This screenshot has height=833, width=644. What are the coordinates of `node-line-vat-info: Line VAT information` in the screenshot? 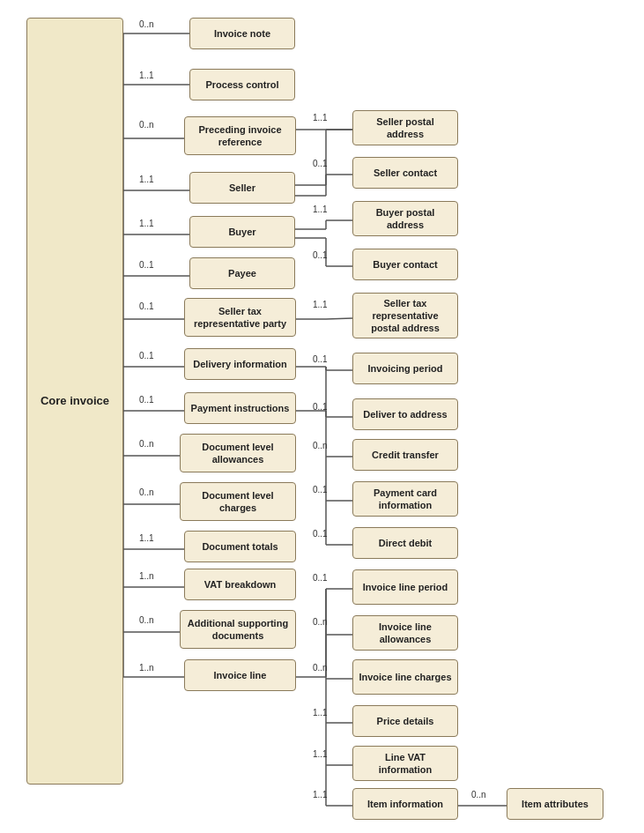 It's located at (405, 763).